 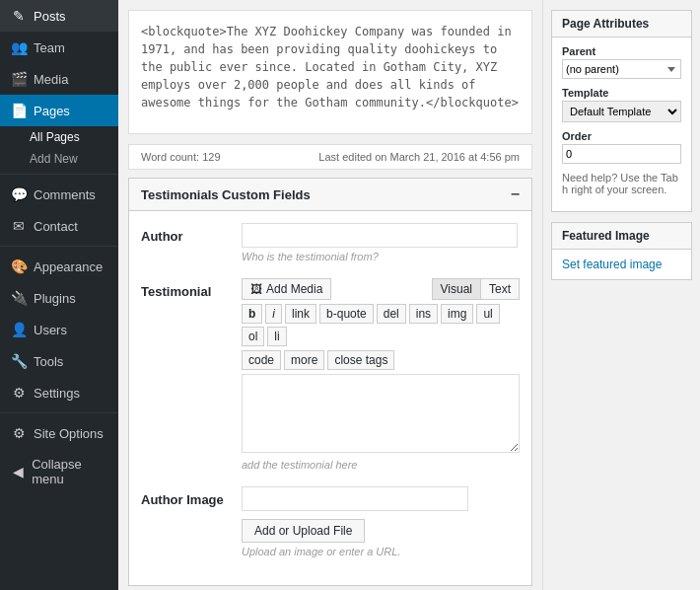 What do you see at coordinates (49, 47) in the screenshot?
I see `sidebar-item-label: Team` at bounding box center [49, 47].